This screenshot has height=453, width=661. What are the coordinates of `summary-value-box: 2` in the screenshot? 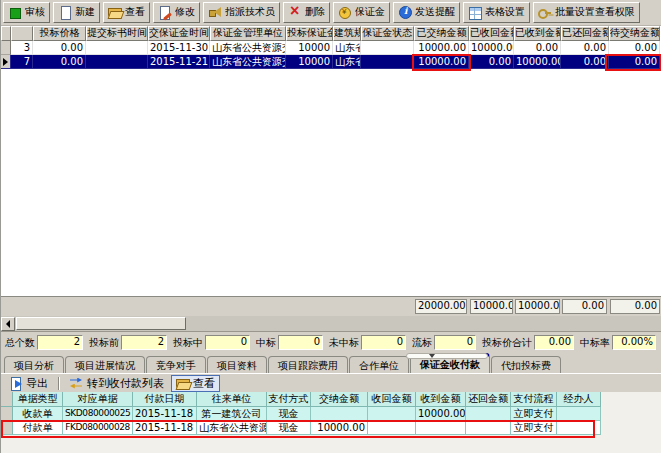 It's located at (144, 342).